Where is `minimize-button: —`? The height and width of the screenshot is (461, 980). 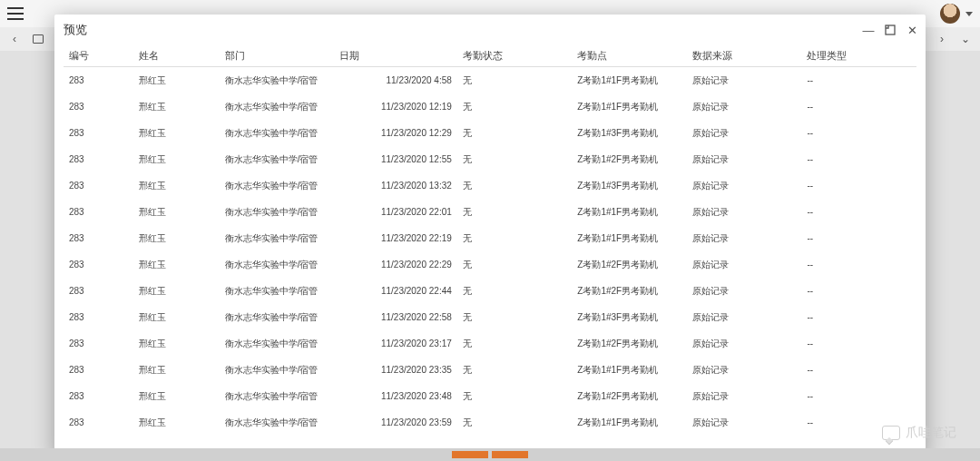 minimize-button: — is located at coordinates (868, 30).